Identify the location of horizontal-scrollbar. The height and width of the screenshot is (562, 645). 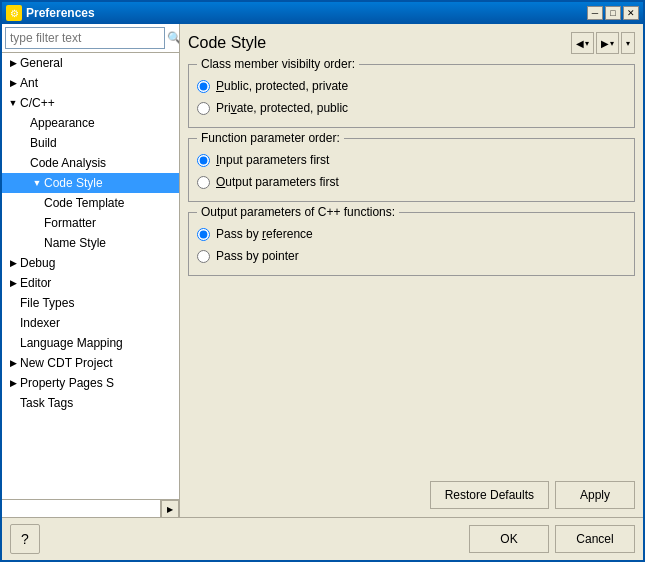
(82, 508).